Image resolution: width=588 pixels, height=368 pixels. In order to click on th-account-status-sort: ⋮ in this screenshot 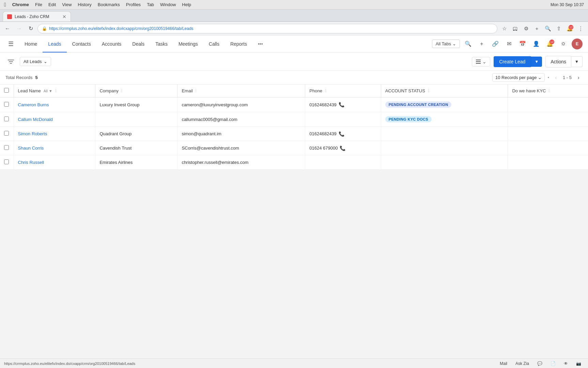, I will do `click(429, 91)`.